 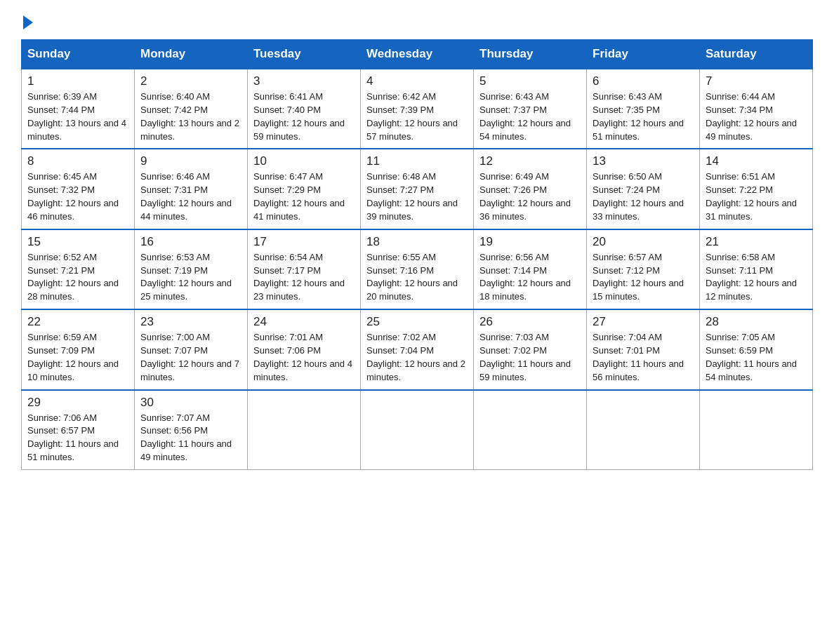 I want to click on day-number: 25, so click(x=417, y=322).